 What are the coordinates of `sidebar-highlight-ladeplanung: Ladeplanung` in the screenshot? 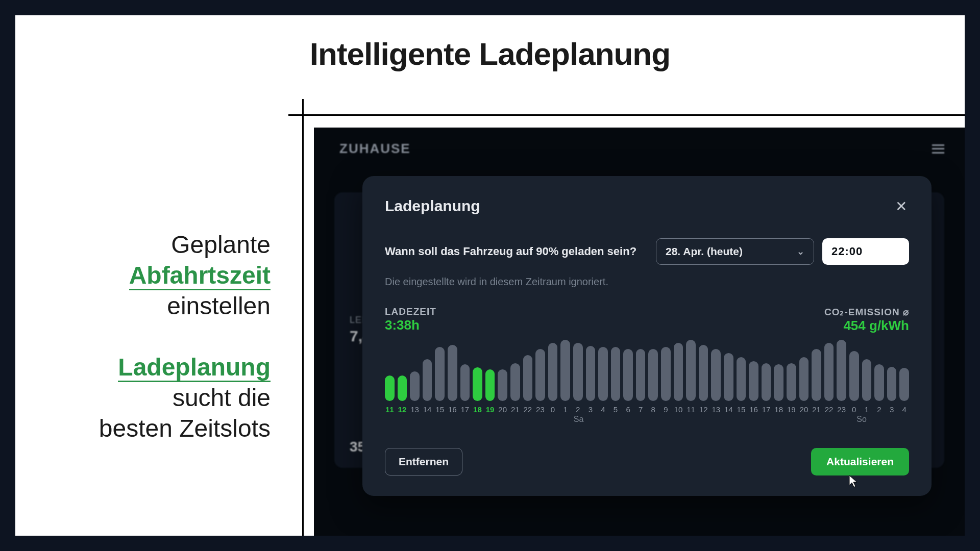 It's located at (194, 368).